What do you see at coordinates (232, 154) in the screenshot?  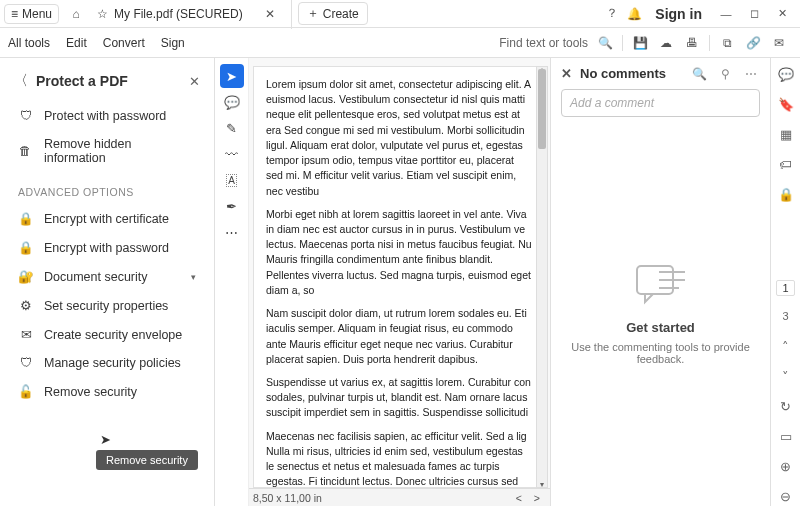 I see `draw-tool: 〰` at bounding box center [232, 154].